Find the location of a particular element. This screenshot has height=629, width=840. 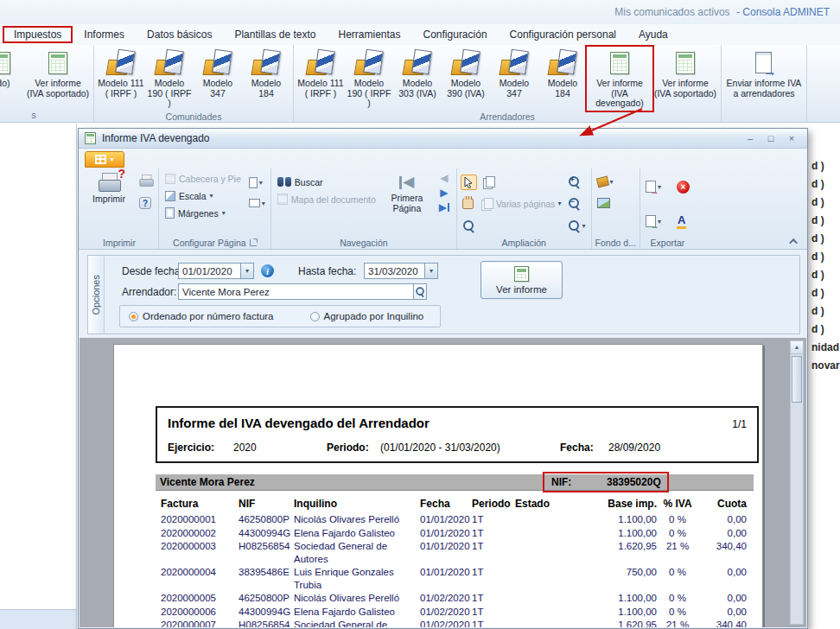

close-preview-button: × is located at coordinates (683, 187).